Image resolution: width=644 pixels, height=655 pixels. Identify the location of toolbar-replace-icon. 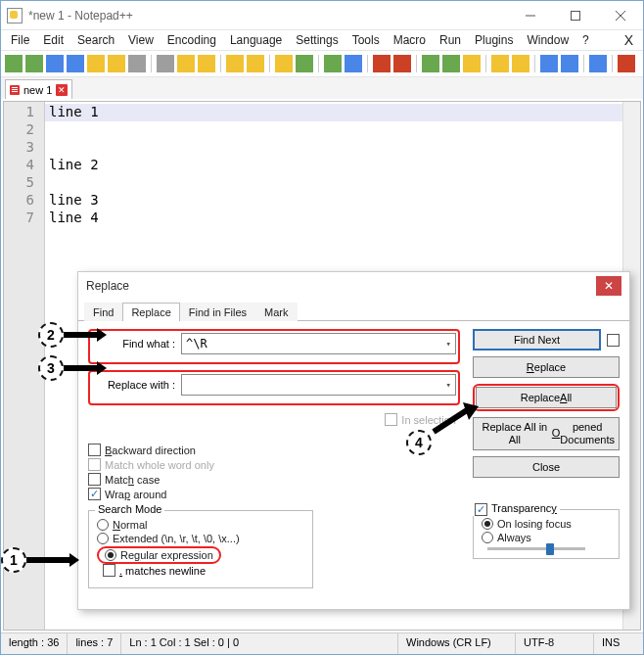
(304, 64).